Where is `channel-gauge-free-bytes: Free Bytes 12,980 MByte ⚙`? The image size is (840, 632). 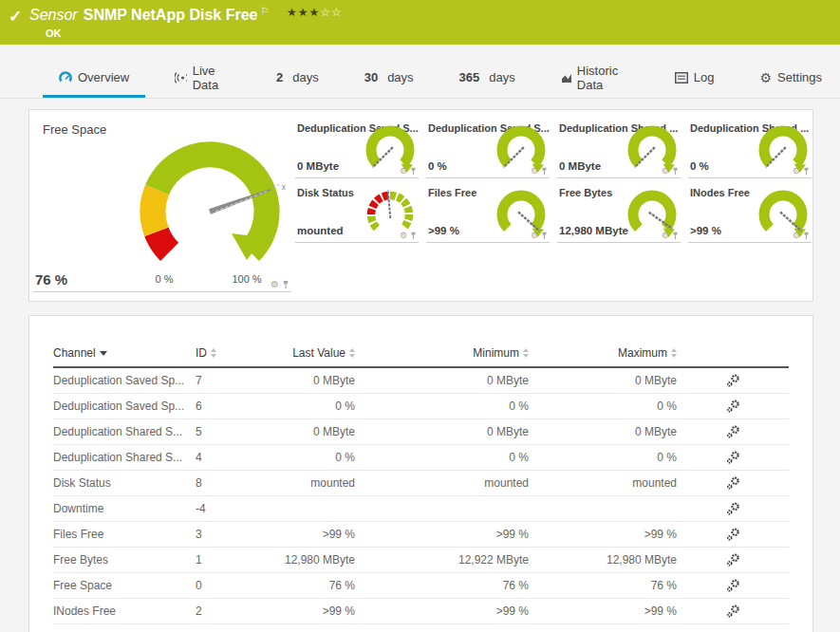
channel-gauge-free-bytes: Free Bytes 12,980 MByte ⚙ is located at coordinates (619, 212).